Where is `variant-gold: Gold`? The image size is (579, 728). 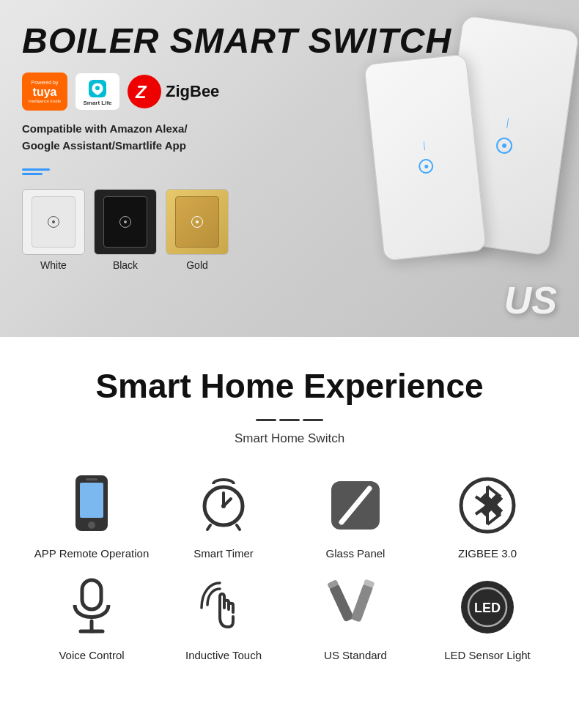
variant-gold: Gold is located at coordinates (197, 230).